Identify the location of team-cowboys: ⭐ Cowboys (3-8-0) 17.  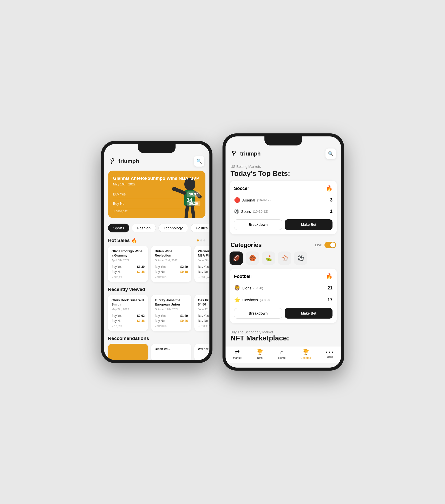
(283, 300).